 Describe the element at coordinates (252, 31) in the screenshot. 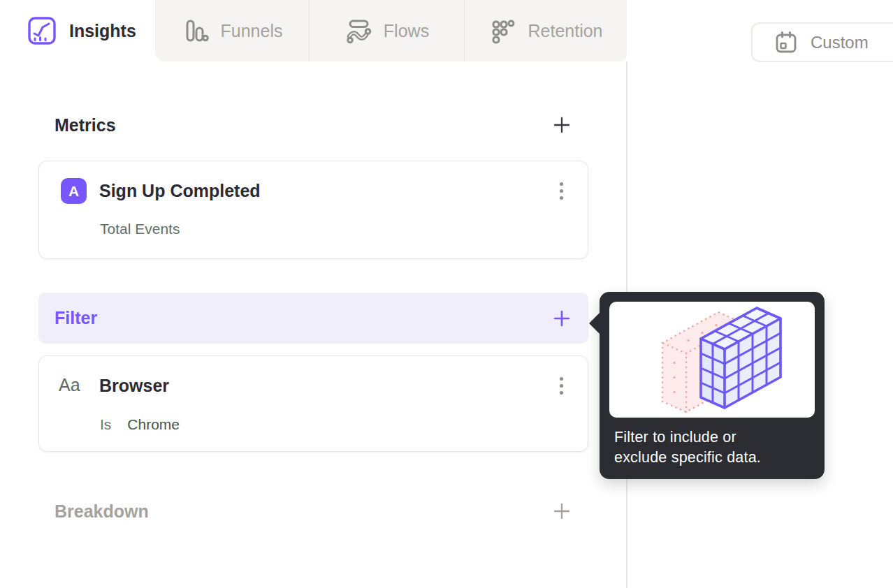

I see `tab-funnels-label: Funnels` at that location.